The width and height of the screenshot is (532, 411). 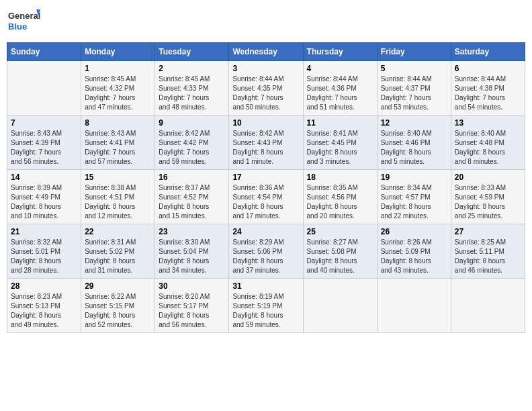 I want to click on day-info: Sunrise: 8:44 AM Sunset: 4:38 PM Dayligh…, so click(x=488, y=93).